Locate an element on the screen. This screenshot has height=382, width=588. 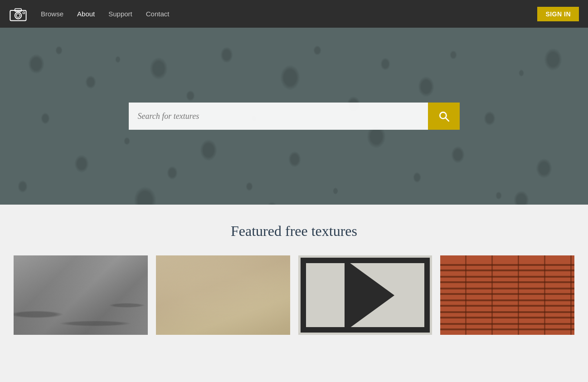
texture-3-arrow is located at coordinates (369, 295).